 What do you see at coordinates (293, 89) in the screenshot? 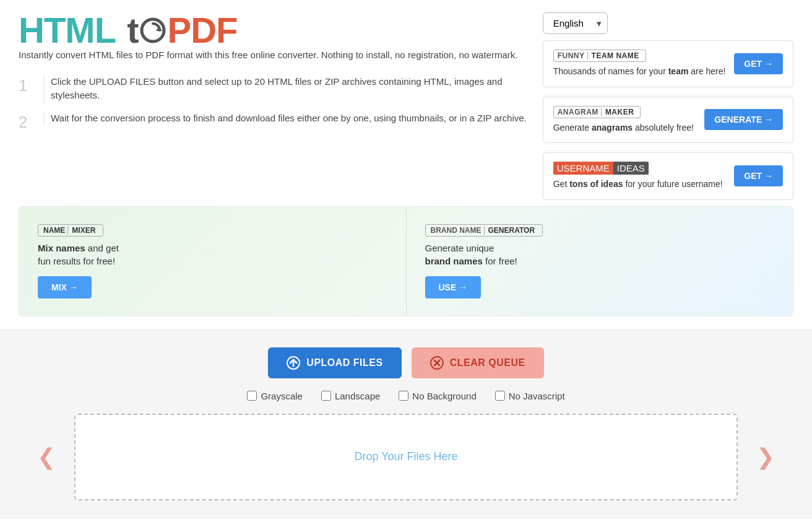
I see `step-1-text: Click the UPLOAD FILES button and select…` at bounding box center [293, 89].